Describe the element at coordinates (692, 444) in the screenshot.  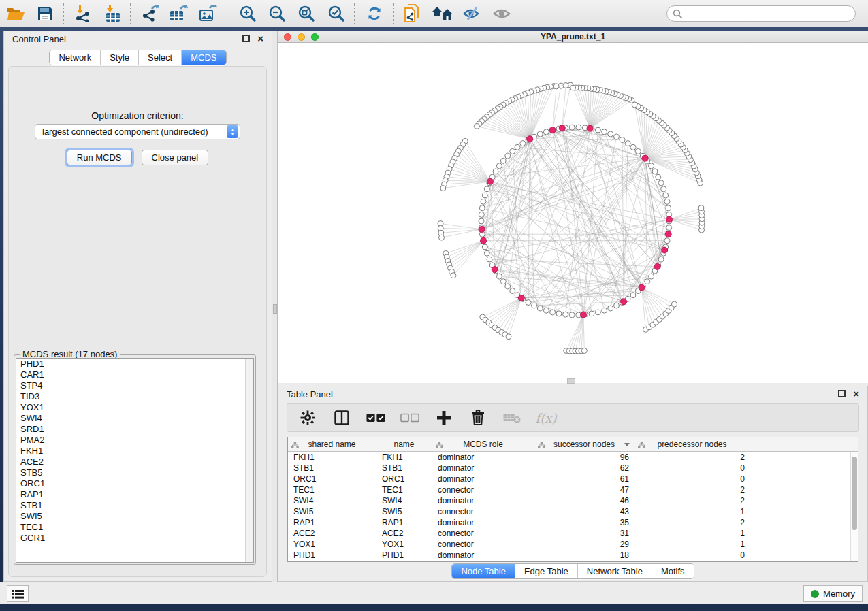
I see `column-header-predecessor-nodes: predecessor nodes` at that location.